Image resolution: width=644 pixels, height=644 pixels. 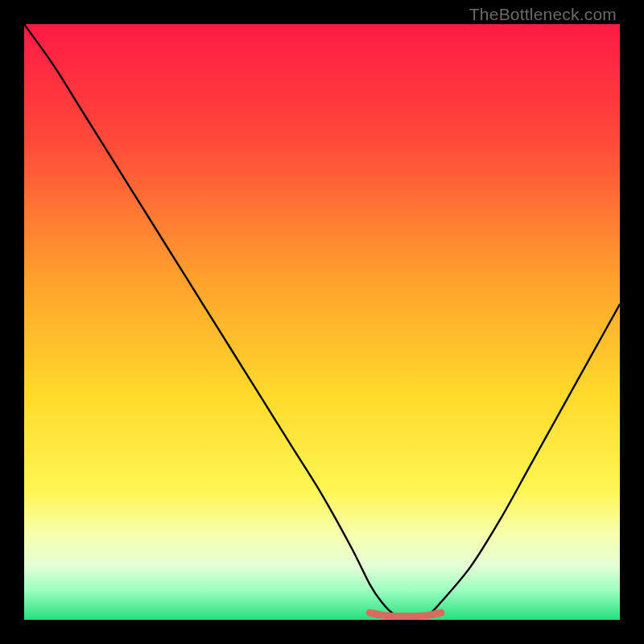 What do you see at coordinates (406, 615) in the screenshot?
I see `optimal-band` at bounding box center [406, 615].